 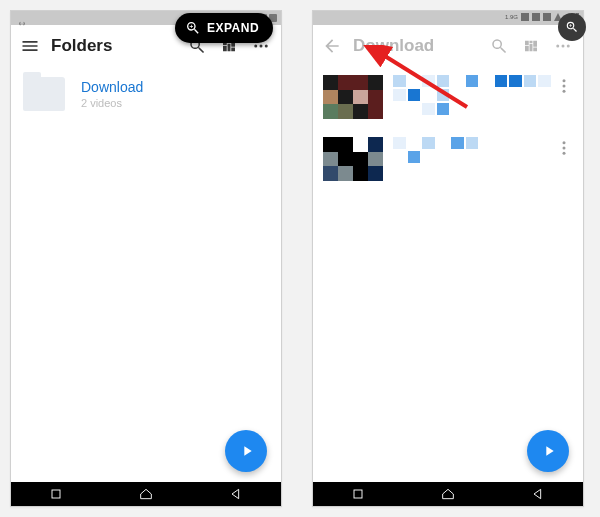 What do you see at coordinates (30, 46) in the screenshot?
I see `hamburger-icon` at bounding box center [30, 46].